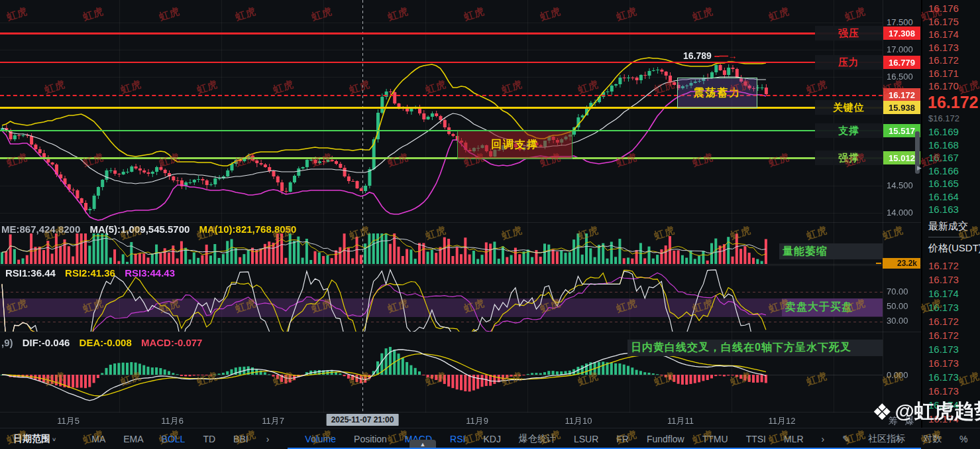 This screenshot has width=980, height=449. Describe the element at coordinates (944, 158) in the screenshot. I see `orderbook-bid-row: 16.167` at that location.